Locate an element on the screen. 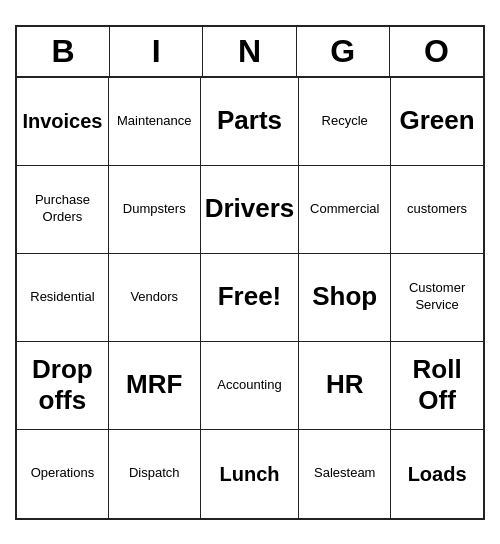  bingo-cell: Residential is located at coordinates (63, 298).